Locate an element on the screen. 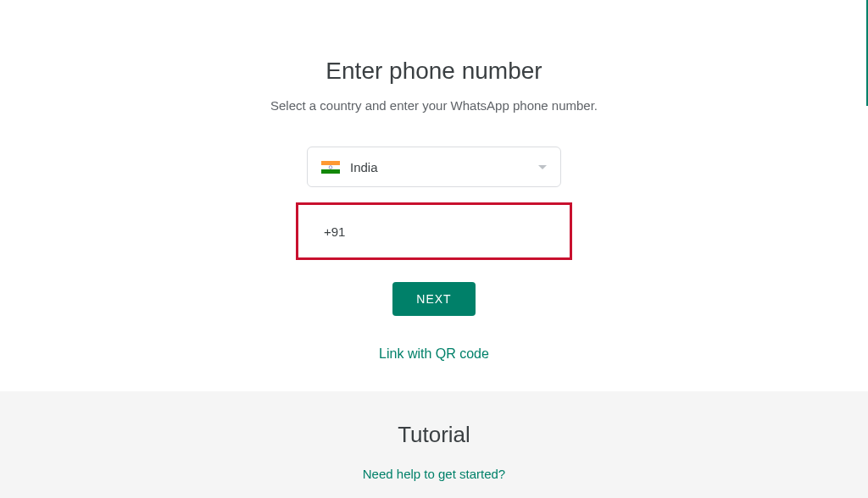  page-title: Enter phone number is located at coordinates (434, 71).